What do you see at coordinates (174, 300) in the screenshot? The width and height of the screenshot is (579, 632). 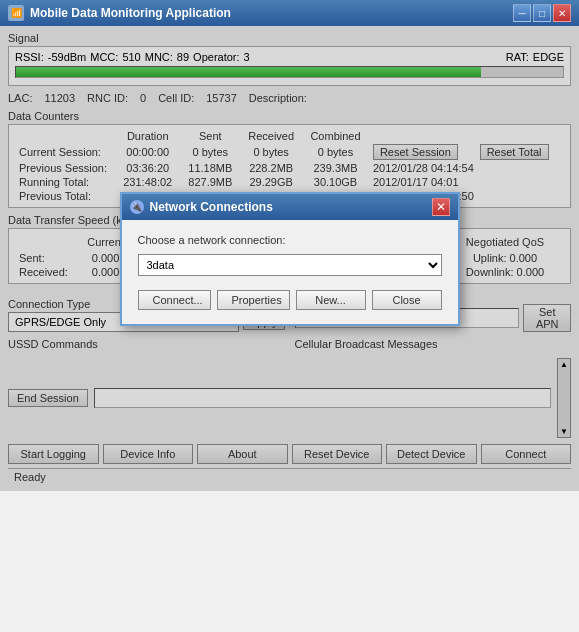 I see `connect-dialog-button: Connect...` at bounding box center [174, 300].